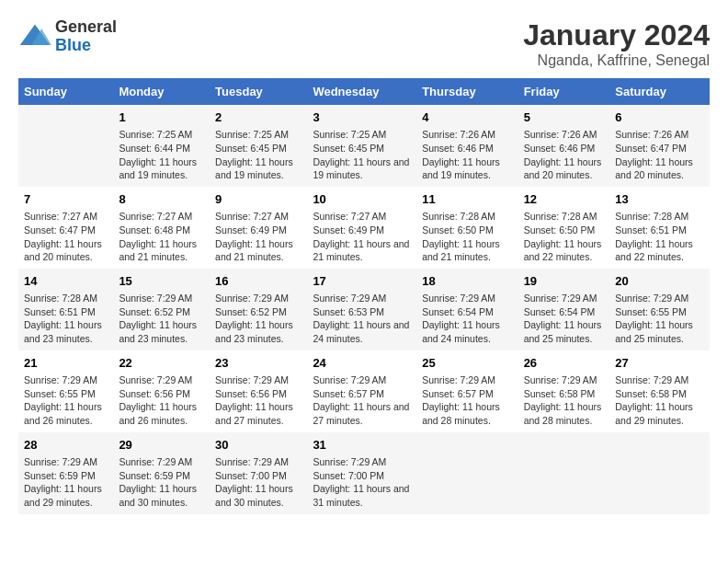 The width and height of the screenshot is (728, 563). What do you see at coordinates (162, 145) in the screenshot?
I see `calendar-cell: 1Sunrise: 7:25 AMSunset: 6:44 PMDaylight…` at bounding box center [162, 145].